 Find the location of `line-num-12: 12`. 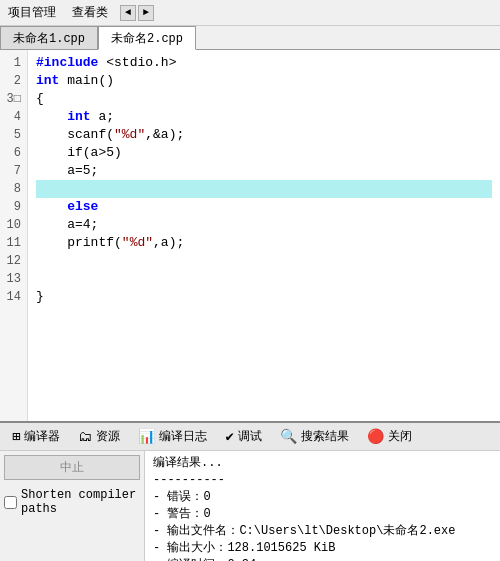

line-num-12: 12 is located at coordinates (14, 261).